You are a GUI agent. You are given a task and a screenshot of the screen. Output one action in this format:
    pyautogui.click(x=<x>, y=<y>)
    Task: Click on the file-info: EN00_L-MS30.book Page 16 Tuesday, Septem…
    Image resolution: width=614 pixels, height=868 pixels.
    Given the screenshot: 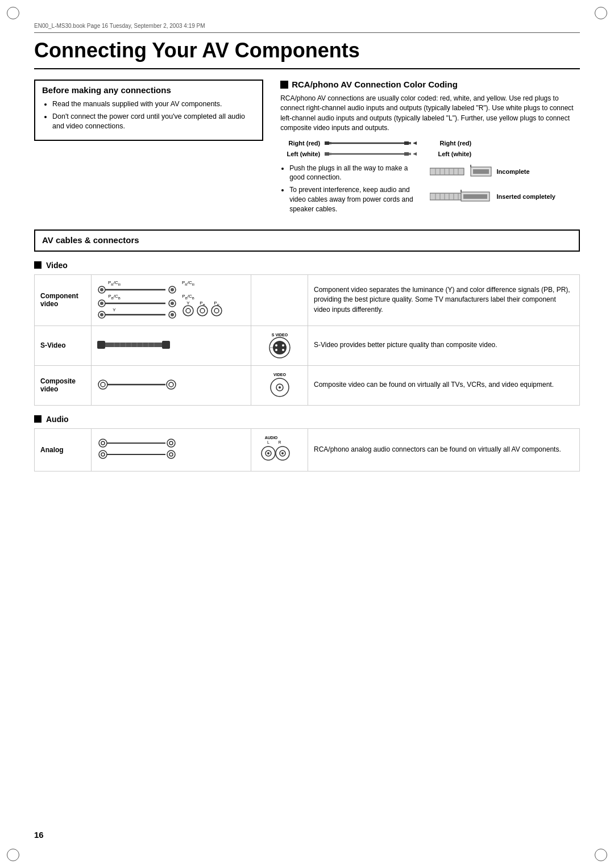 What is the action you would take?
    pyautogui.click(x=307, y=28)
    